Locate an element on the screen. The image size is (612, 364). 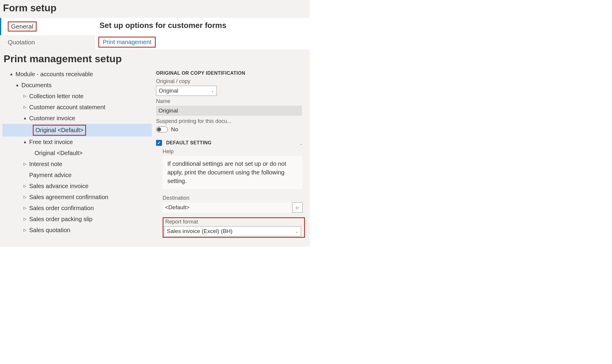
destination-field: <Default> is located at coordinates (227, 207).